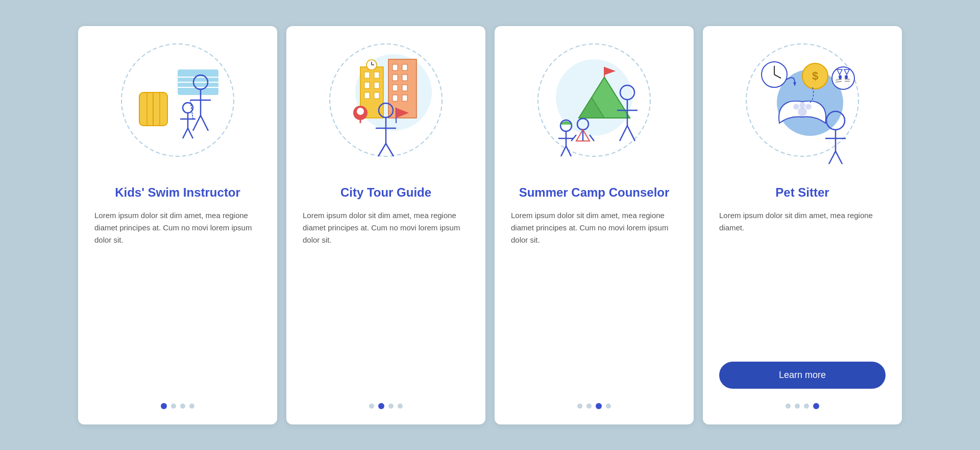 This screenshot has width=980, height=450. I want to click on learn-more-button: Learn more, so click(802, 375).